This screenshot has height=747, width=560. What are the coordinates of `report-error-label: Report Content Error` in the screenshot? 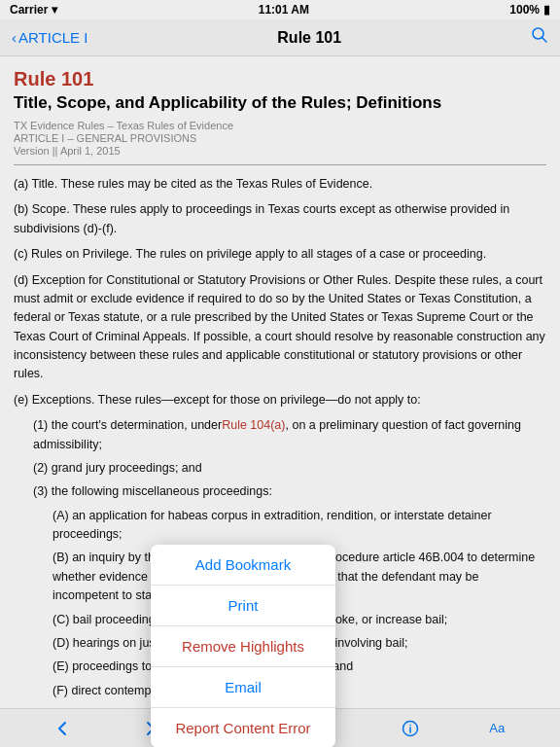 It's located at (243, 728).